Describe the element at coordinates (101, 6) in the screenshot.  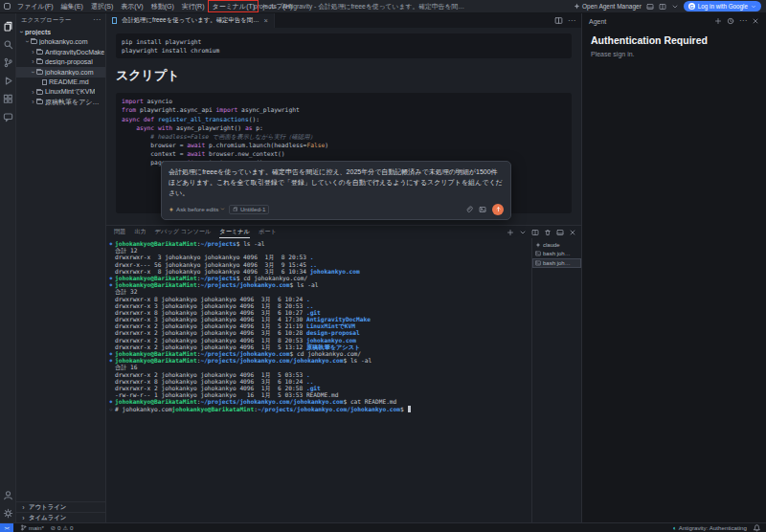
I see `menu-item: 選択(S)` at that location.